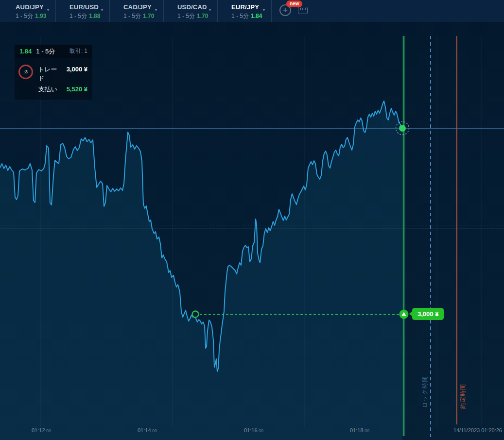  I want to click on asset-tab-AUD-JPY: AUD/JPY▼1 - 5分1.93, so click(29, 11).